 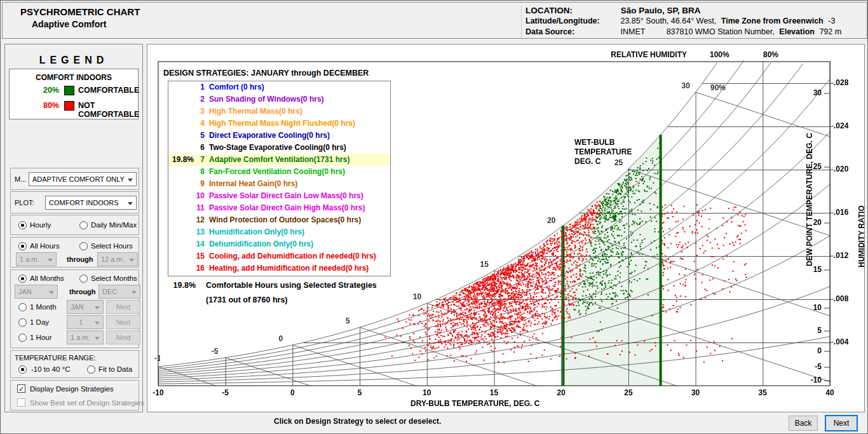 What do you see at coordinates (280, 244) in the screenshot?
I see `strategy-row-14: 14Dehumidification Only(0 hrs)` at bounding box center [280, 244].